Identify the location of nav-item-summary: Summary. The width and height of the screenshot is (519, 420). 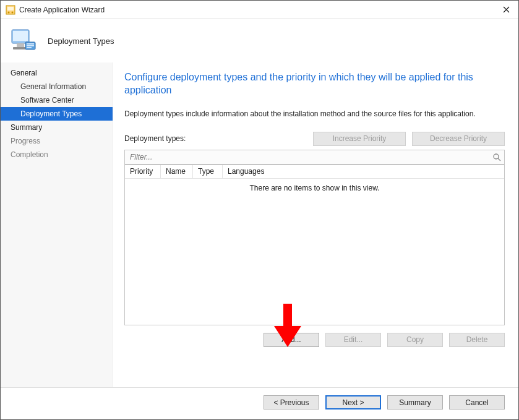
(57, 127).